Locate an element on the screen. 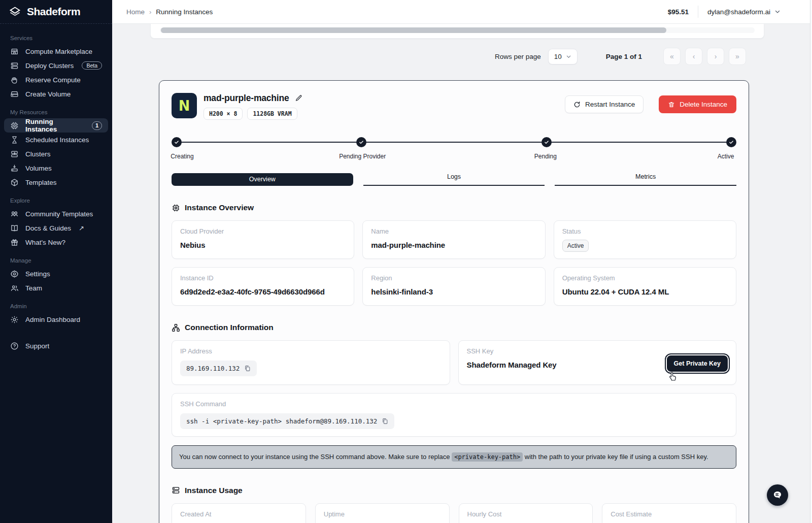  sidebar-item-label: Clusters is located at coordinates (38, 154).